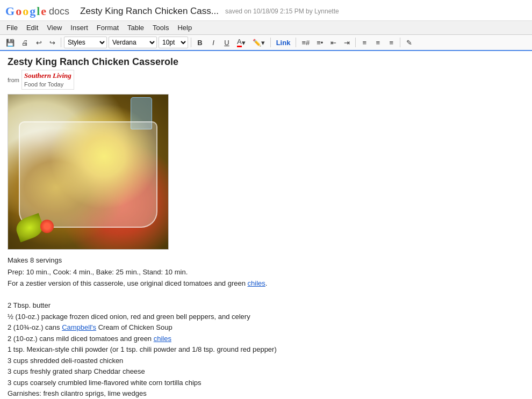 Image resolution: width=532 pixels, height=399 pixels. I want to click on menubar: File Edit View Insert Format Table Tools…, so click(266, 28).